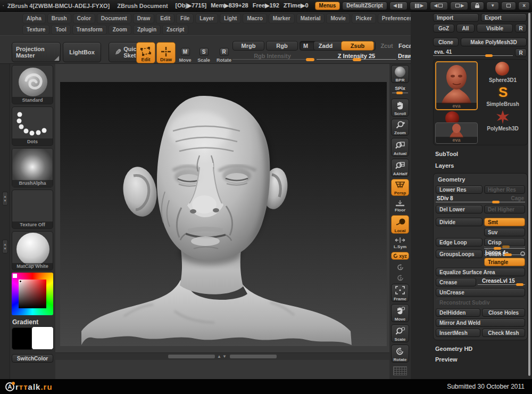  I want to click on del-higher-button: Del Higher, so click(504, 209).